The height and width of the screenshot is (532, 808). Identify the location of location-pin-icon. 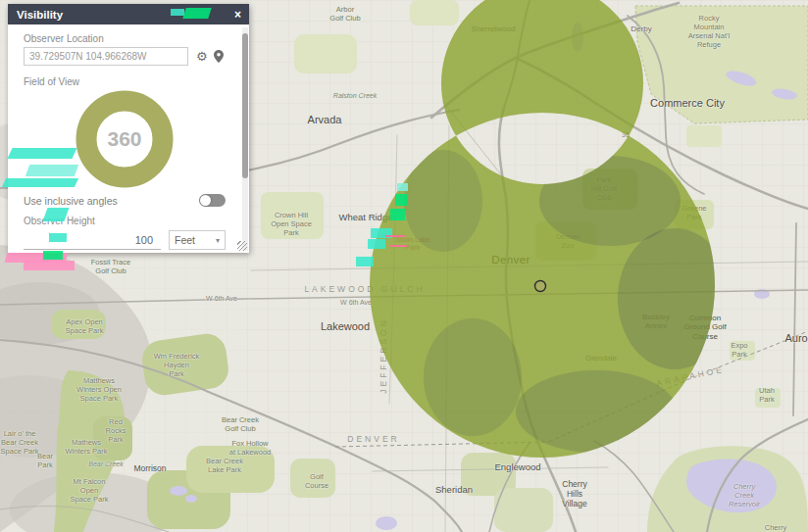
(219, 57).